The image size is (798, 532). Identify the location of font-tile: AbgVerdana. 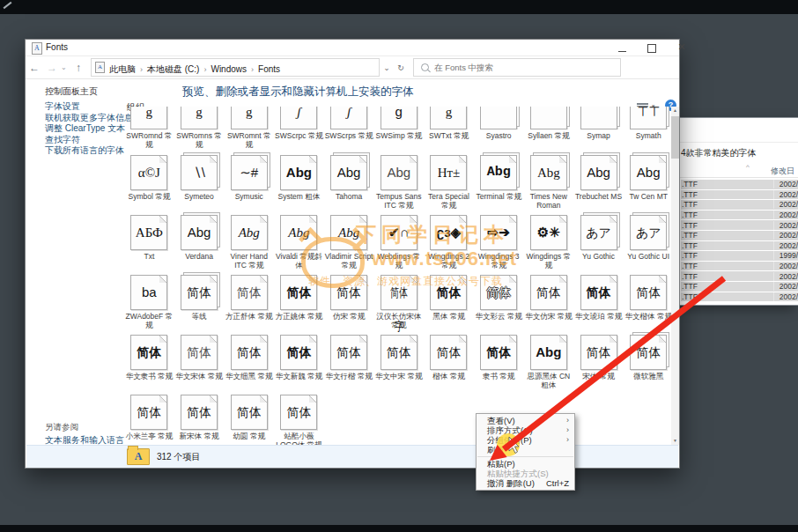
(199, 241).